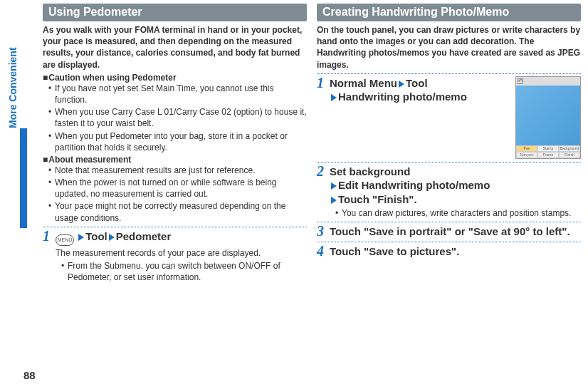 The height and width of the screenshot is (387, 588). What do you see at coordinates (178, 94) in the screenshot?
I see `list-item: If you have not yet set Set Main Time, y…` at bounding box center [178, 94].